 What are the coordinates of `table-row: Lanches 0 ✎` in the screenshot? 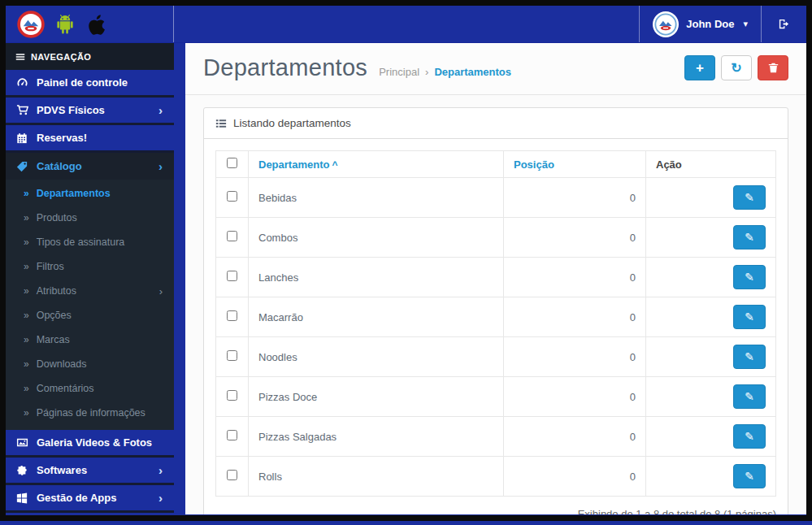 It's located at (496, 278).